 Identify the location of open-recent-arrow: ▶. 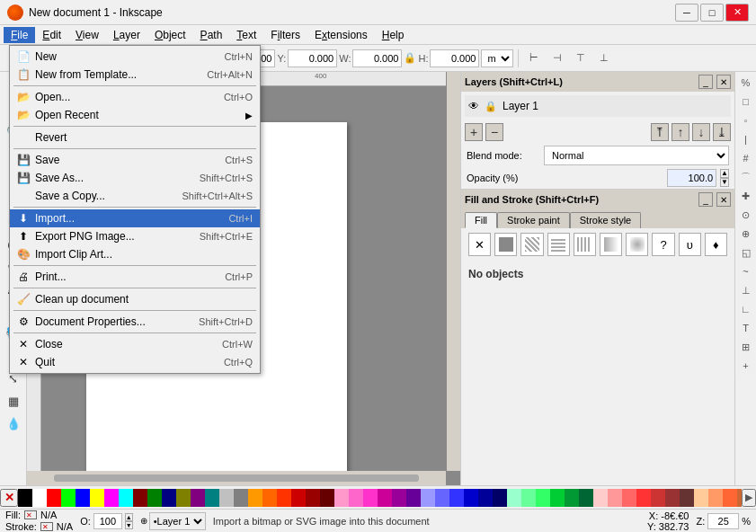
(249, 115).